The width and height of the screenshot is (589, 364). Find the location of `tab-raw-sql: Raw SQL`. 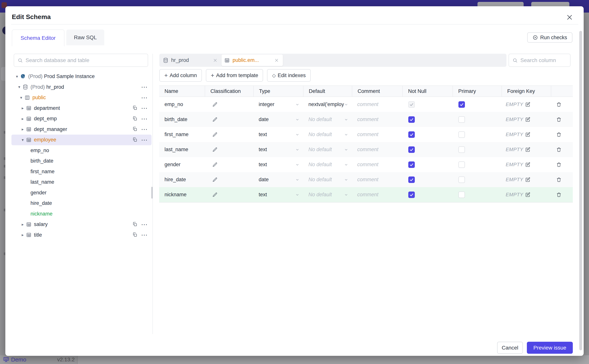

tab-raw-sql: Raw SQL is located at coordinates (85, 38).